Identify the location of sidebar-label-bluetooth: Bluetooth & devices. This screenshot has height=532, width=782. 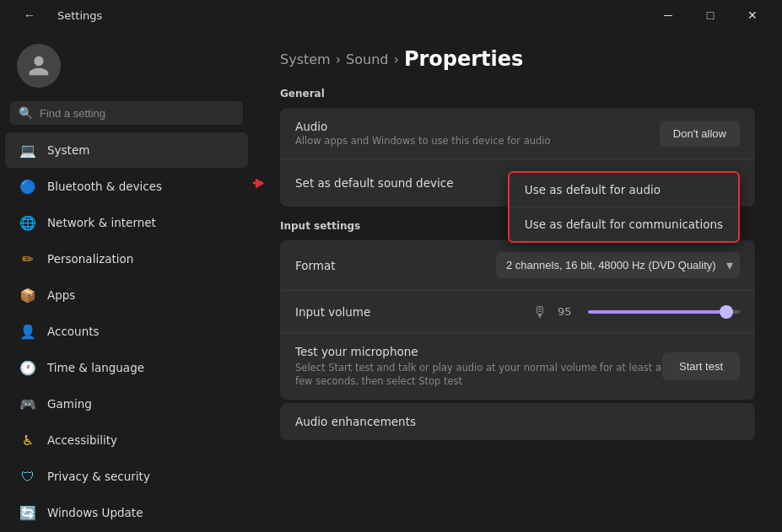
(105, 186).